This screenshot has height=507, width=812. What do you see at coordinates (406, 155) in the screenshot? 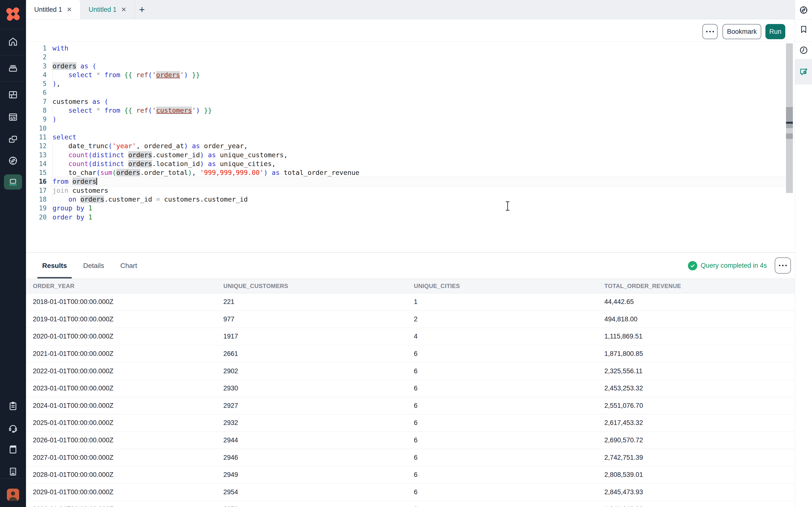
I see `code-line: 13 count(distinct orders.customer_id) as…` at bounding box center [406, 155].